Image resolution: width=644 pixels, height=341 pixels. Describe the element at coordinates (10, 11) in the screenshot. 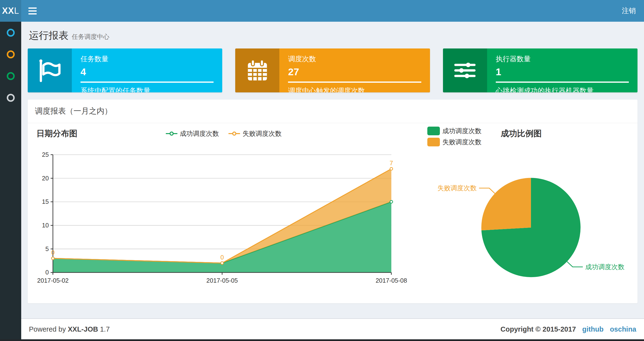

I see `app-logo: XXL` at that location.